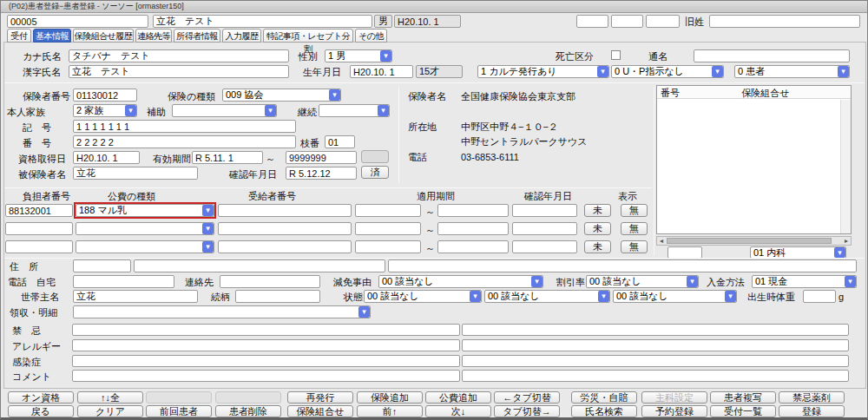 The width and height of the screenshot is (868, 420). I want to click on title-bar: (P02)患者登録−患者登録 - ソーソー [ormaster150], so click(434, 7).